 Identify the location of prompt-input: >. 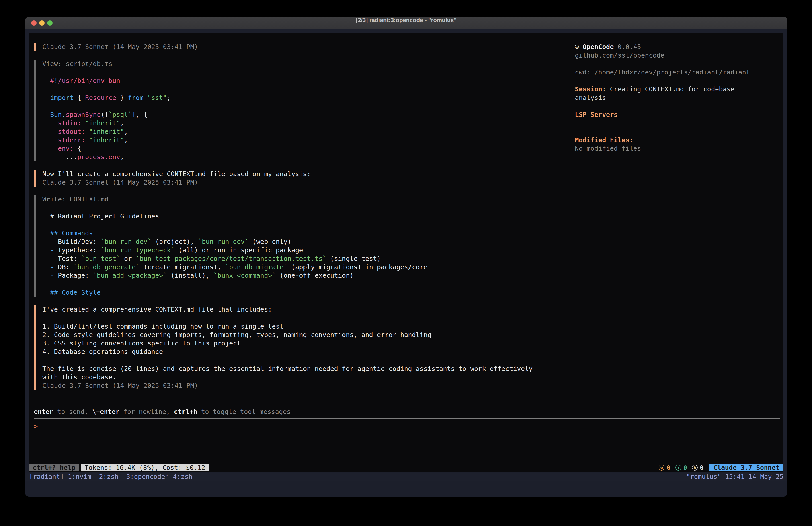
(407, 427).